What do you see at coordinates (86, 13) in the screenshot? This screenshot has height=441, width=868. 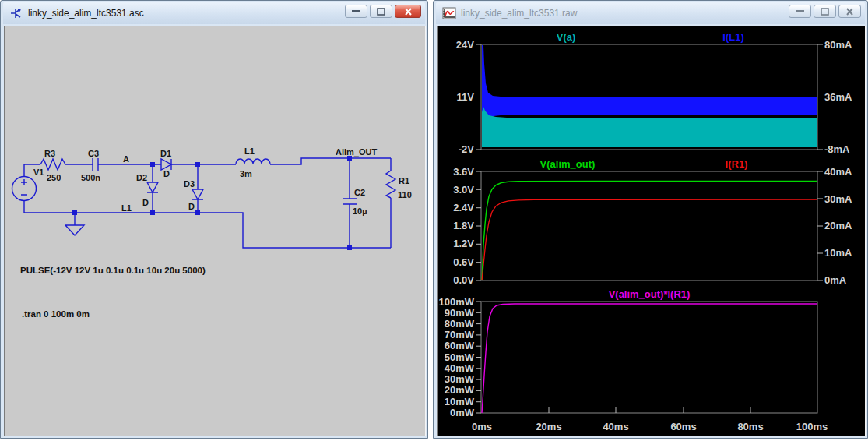 I see `schematic-window-title: linky_side_alim_ltc3531.asc` at bounding box center [86, 13].